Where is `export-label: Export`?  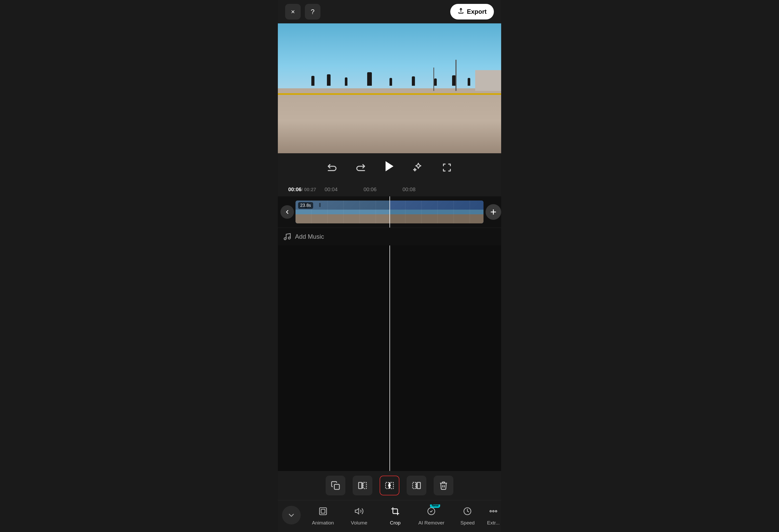
export-label: Export is located at coordinates (477, 12).